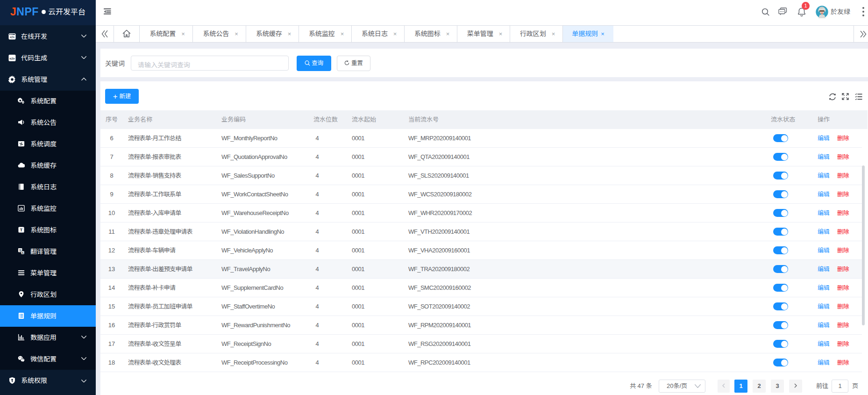 The height and width of the screenshot is (395, 868). What do you see at coordinates (22, 252) in the screenshot?
I see `svg-text: A` at bounding box center [22, 252].